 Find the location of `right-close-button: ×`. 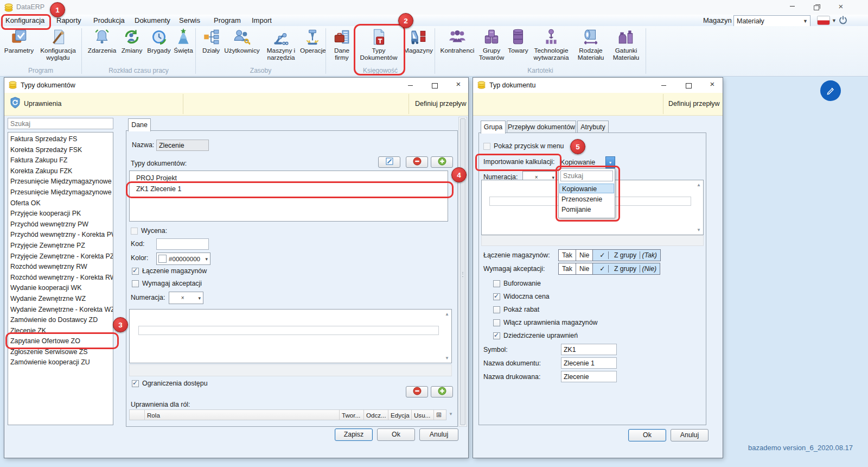

right-close-button: × is located at coordinates (712, 85).